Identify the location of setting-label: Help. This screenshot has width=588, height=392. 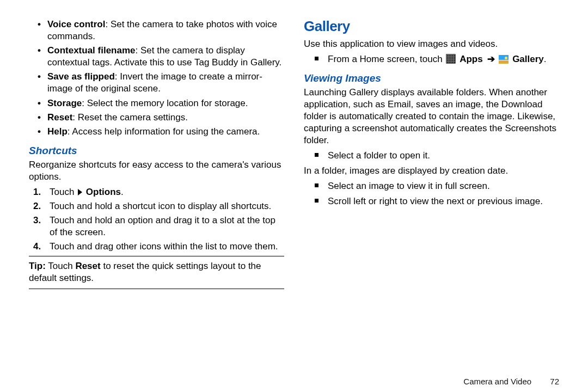
(58, 132).